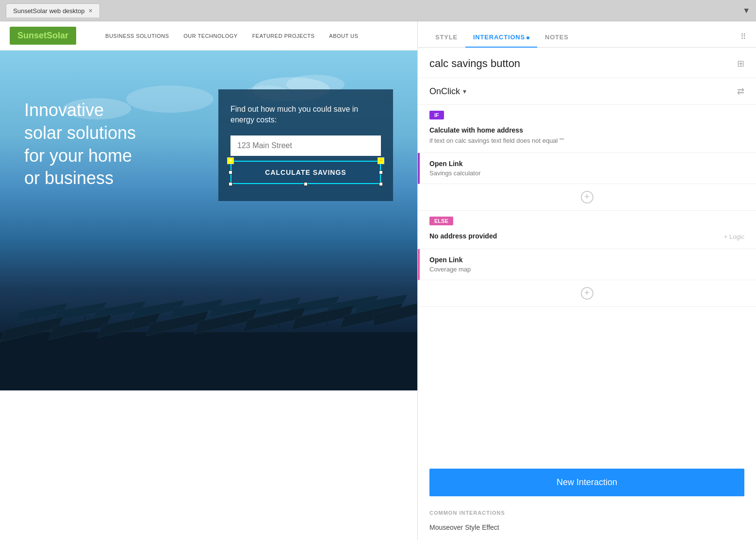 This screenshot has width=756, height=540. What do you see at coordinates (501, 38) in the screenshot?
I see `tab-interactions: INTERACTIONS` at bounding box center [501, 38].